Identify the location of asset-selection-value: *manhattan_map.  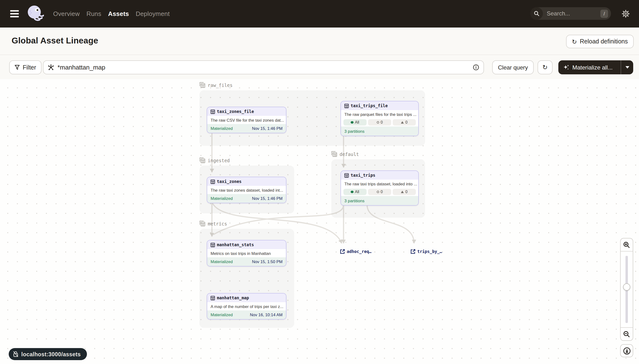
(264, 68).